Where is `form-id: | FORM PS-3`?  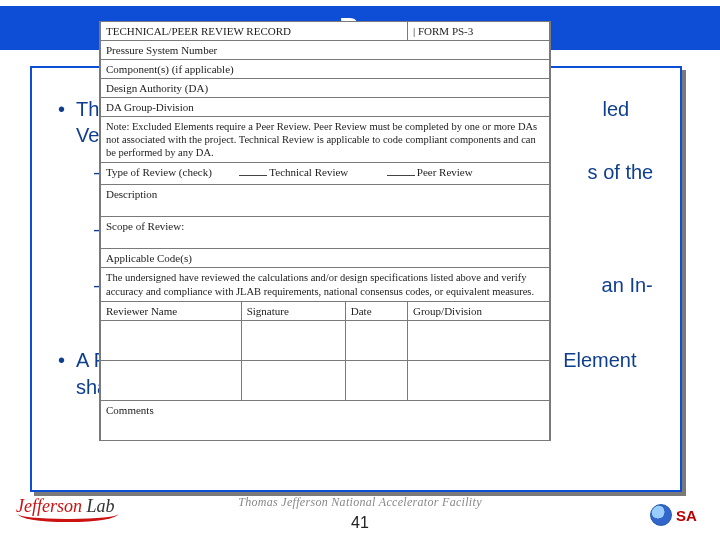
form-id: | FORM PS-3 is located at coordinates (479, 32).